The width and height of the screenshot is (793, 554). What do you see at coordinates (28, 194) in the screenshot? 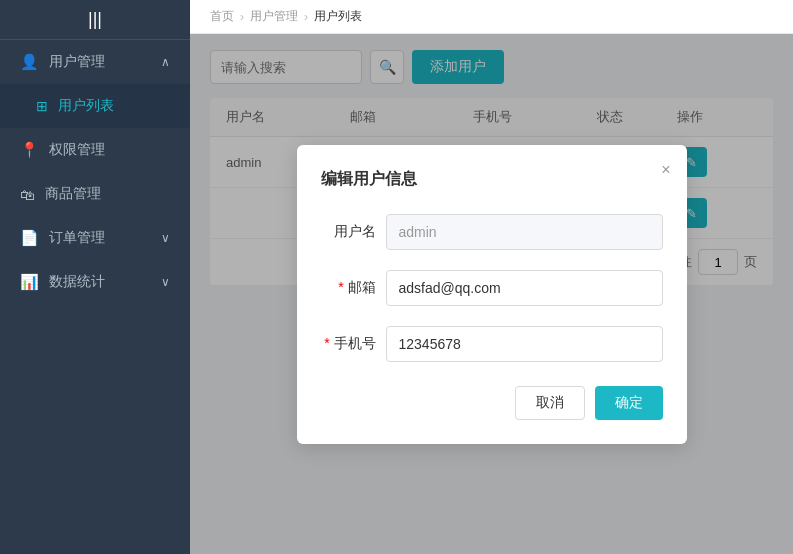
I see `box-icon: 🛍` at bounding box center [28, 194].